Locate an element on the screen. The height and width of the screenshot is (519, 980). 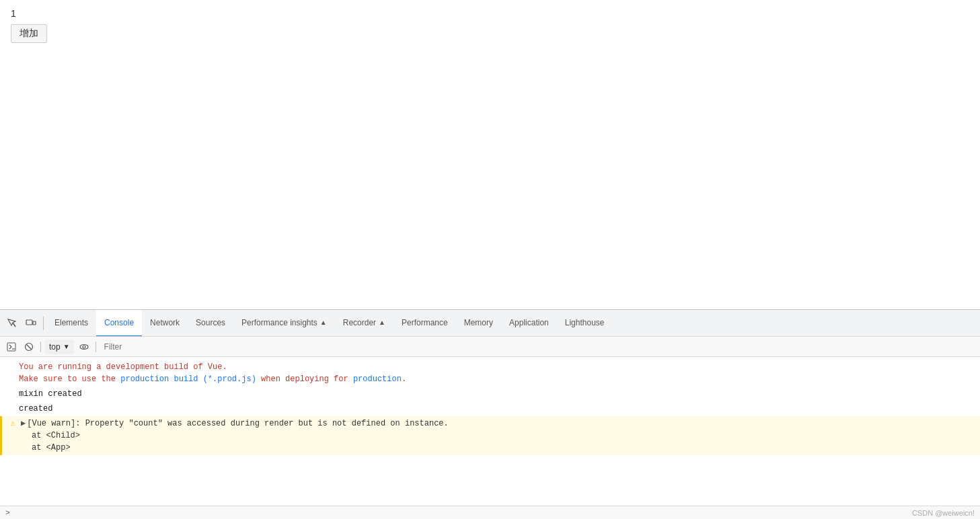
warn-line-main: ▶ [Vue warn]: Property "count" was acces… is located at coordinates (498, 424).